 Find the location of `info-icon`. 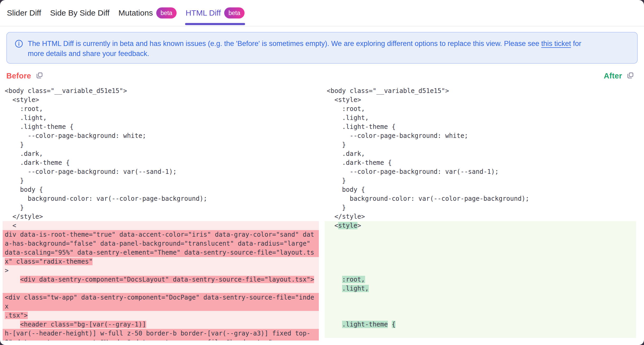

info-icon is located at coordinates (19, 45).